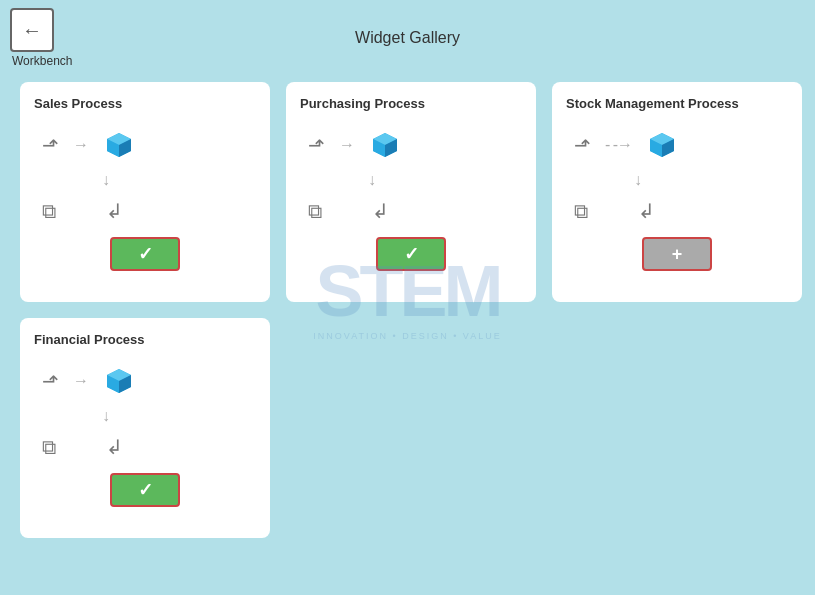  I want to click on card-icons-sales: ⬏ → ↓ ⧉ ↲, so click(145, 176).